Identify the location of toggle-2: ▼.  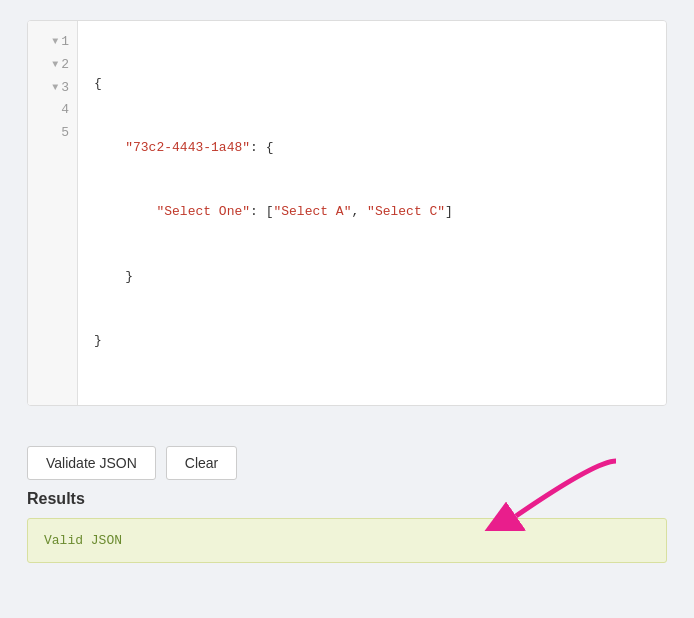
(55, 65).